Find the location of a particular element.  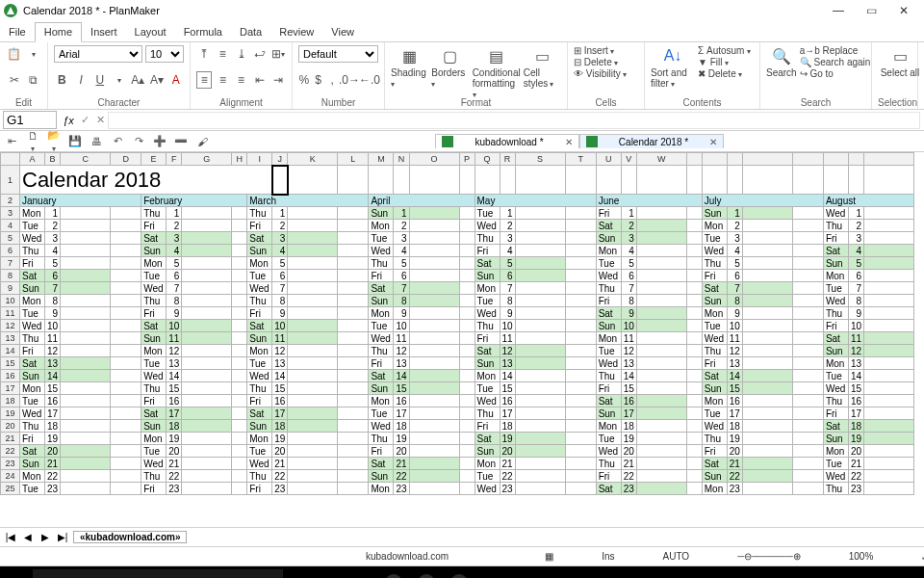

day-num-cell: 19 is located at coordinates (401, 439).